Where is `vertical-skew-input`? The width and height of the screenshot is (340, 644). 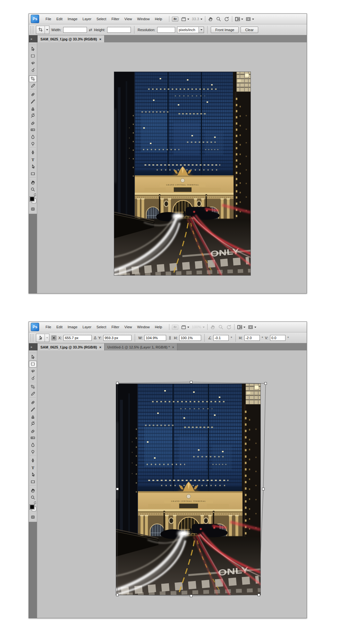
vertical-skew-input is located at coordinates (278, 338).